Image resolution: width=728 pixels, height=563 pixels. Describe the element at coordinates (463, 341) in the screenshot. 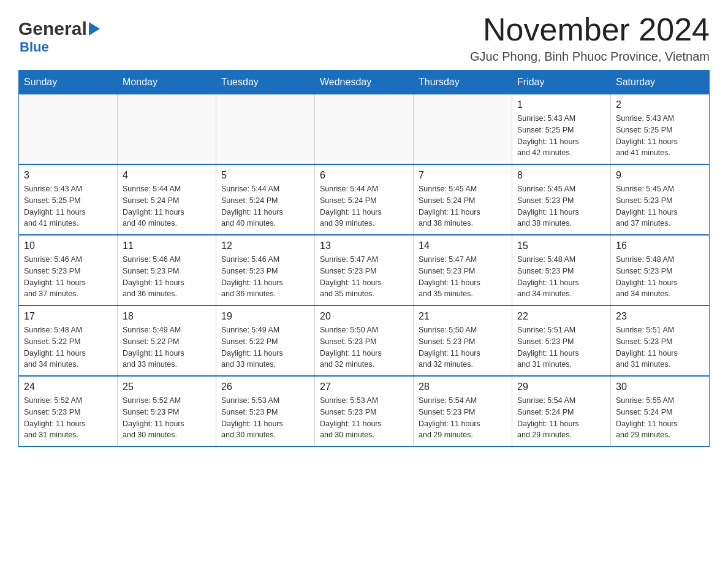

I see `calendar-cell: 21Sunrise: 5:50 AMSunset: 5:23 PMDayligh…` at that location.